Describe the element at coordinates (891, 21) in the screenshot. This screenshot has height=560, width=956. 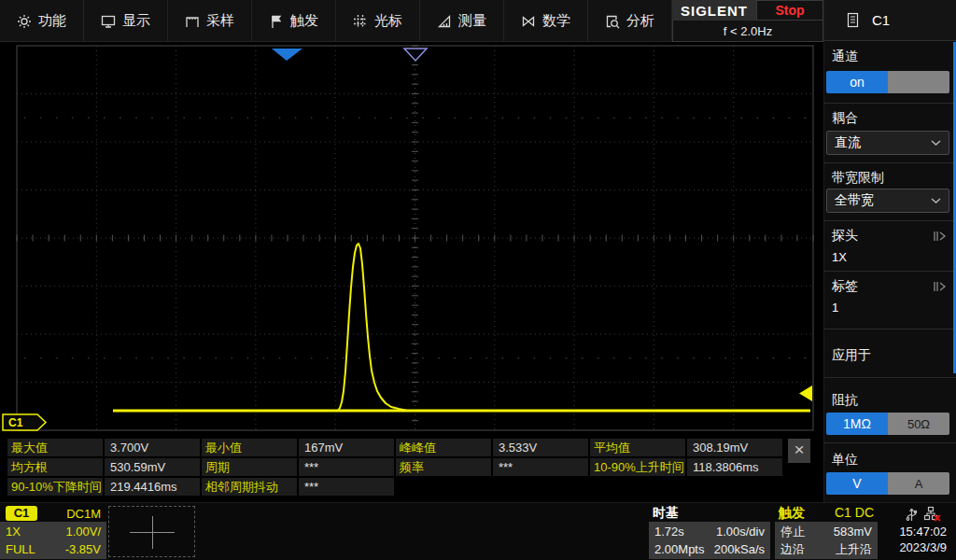
I see `sidebar-header: C1` at that location.